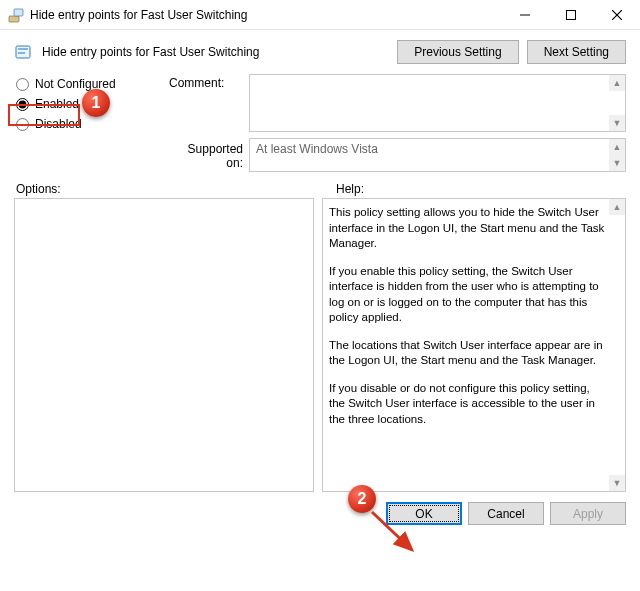  Describe the element at coordinates (320, 15) in the screenshot. I see `titlebar: Hide entry points for Fast User Switchin…` at that location.